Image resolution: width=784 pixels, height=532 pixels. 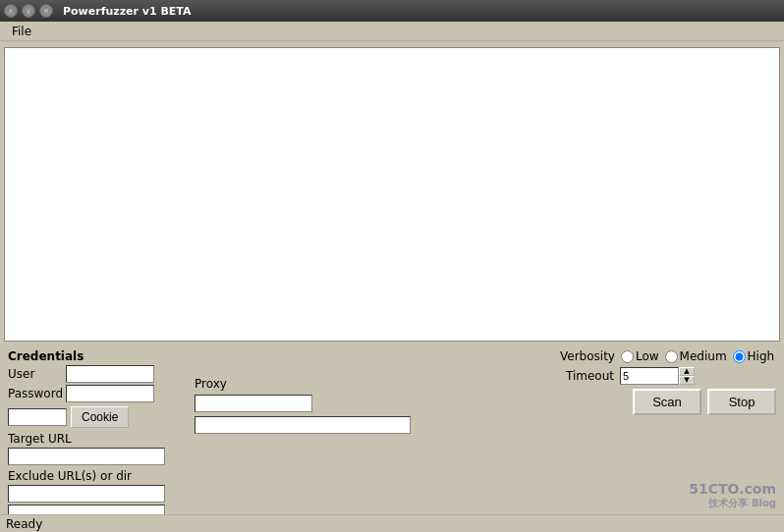 I want to click on credentials-label: Credentials, so click(x=96, y=356).